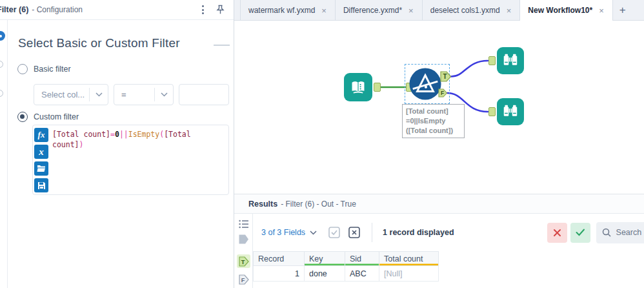  What do you see at coordinates (425, 84) in the screenshot?
I see `filter-tool` at bounding box center [425, 84].